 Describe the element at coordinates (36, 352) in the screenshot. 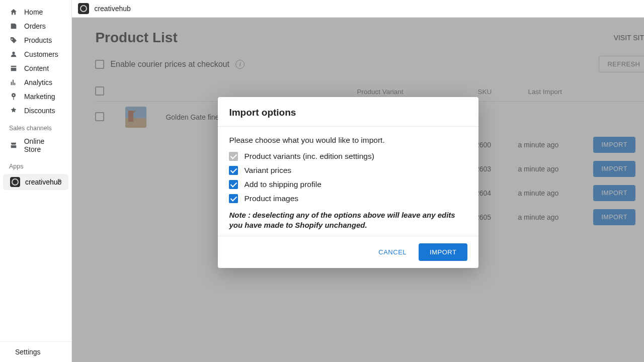

I see `nav-settings: Settings` at that location.